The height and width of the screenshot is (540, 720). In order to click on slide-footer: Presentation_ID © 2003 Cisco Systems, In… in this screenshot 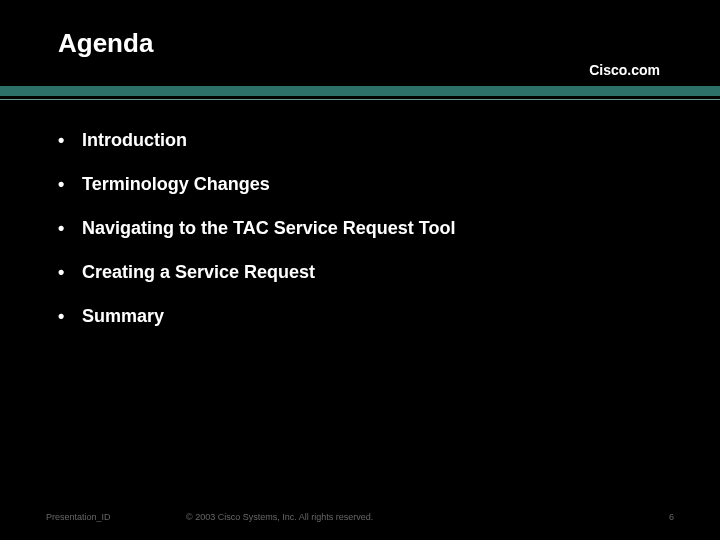, I will do `click(360, 517)`.